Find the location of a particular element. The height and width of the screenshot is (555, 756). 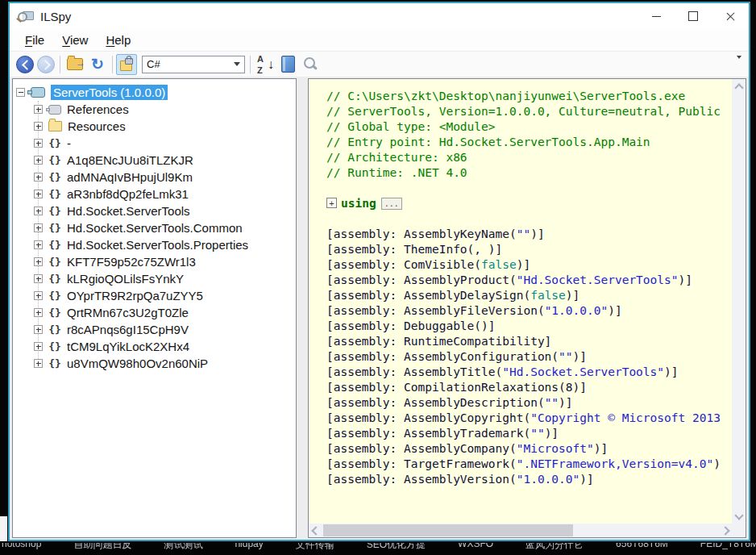

scroll-up-button is located at coordinates (738, 87).